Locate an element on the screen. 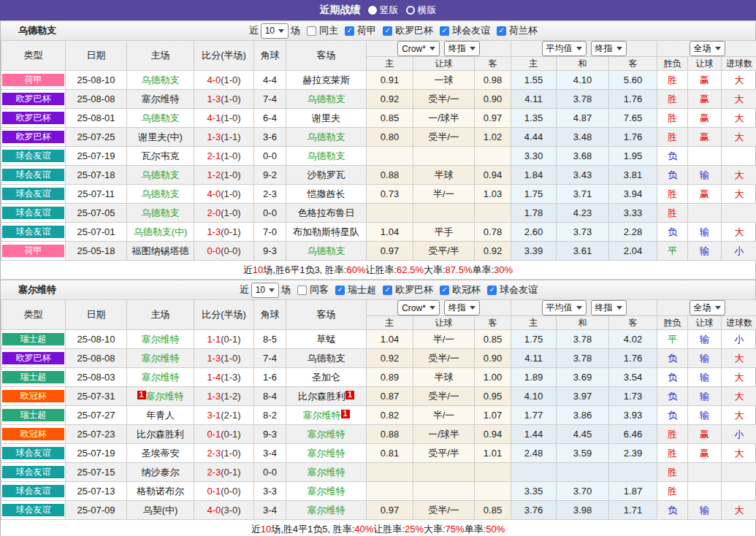 Image resolution: width=756 pixels, height=536 pixels. halftime-score: (0-0) is located at coordinates (231, 491).